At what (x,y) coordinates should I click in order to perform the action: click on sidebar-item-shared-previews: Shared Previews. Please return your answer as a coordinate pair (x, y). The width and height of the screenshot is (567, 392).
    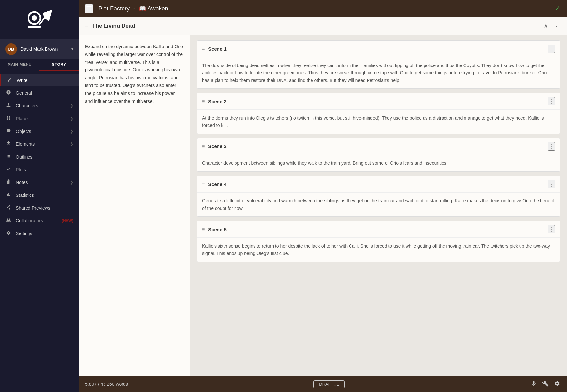
    Looking at the image, I should click on (39, 208).